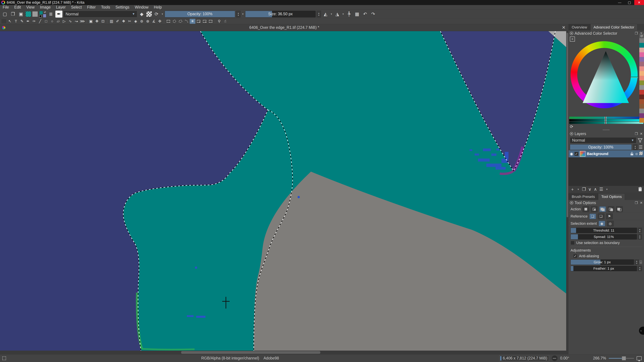  What do you see at coordinates (640, 268) in the screenshot?
I see `feather-spinner: ▴▾` at bounding box center [640, 268].